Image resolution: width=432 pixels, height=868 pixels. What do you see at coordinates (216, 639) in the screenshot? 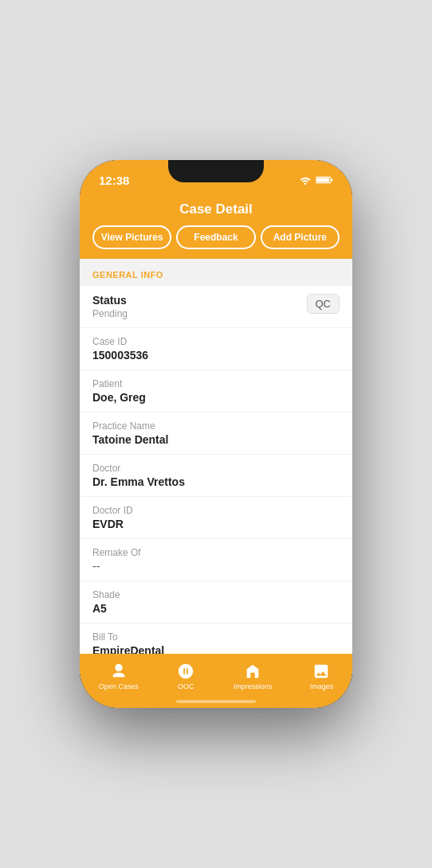
I see `bill-to-row: Bill To EmpireDental` at bounding box center [216, 639].